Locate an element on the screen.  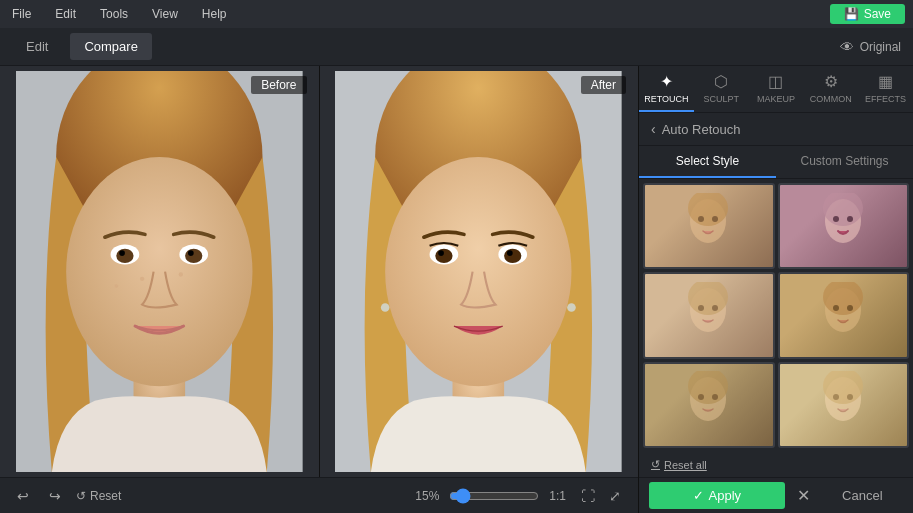
tab-common: ⚙ COMMON is located at coordinates (830, 89).